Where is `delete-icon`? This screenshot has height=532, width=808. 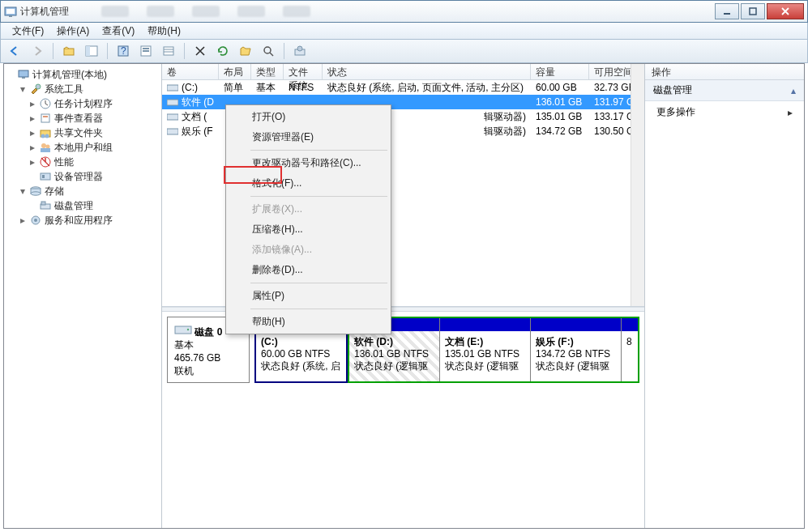
delete-icon is located at coordinates (200, 51).